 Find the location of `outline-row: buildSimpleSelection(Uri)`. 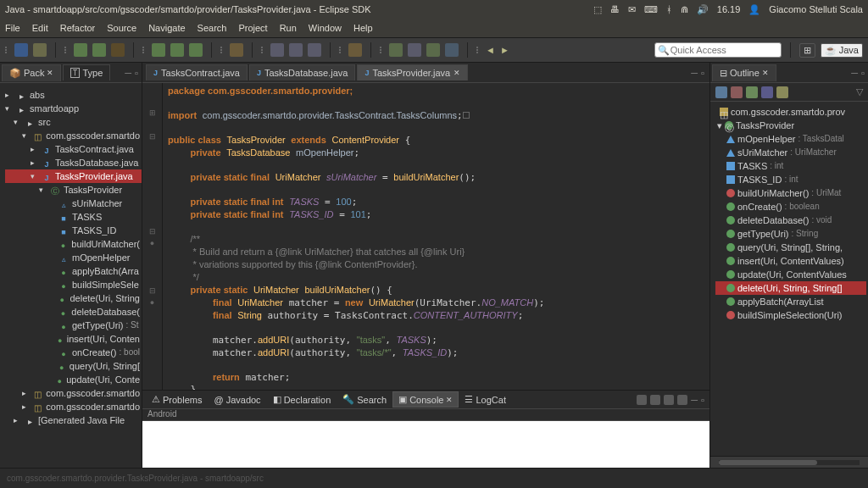

outline-row: buildSimpleSelection(Uri) is located at coordinates (791, 315).